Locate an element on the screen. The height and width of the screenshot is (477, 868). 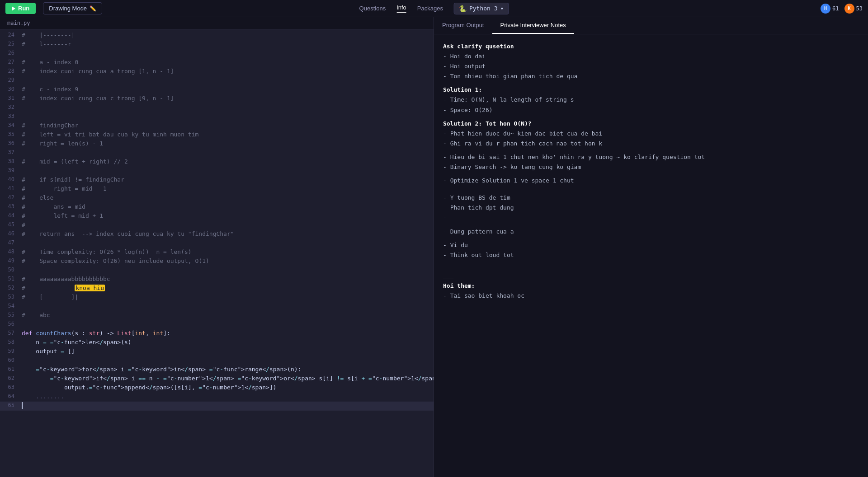
drawing-mode-button: Drawing Mode ✏️ is located at coordinates (72, 8).